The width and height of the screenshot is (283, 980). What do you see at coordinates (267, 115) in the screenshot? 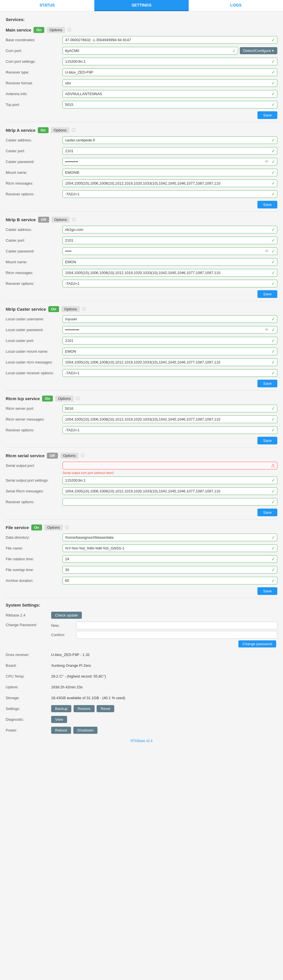
I see `main-service-save-button: Save` at bounding box center [267, 115].